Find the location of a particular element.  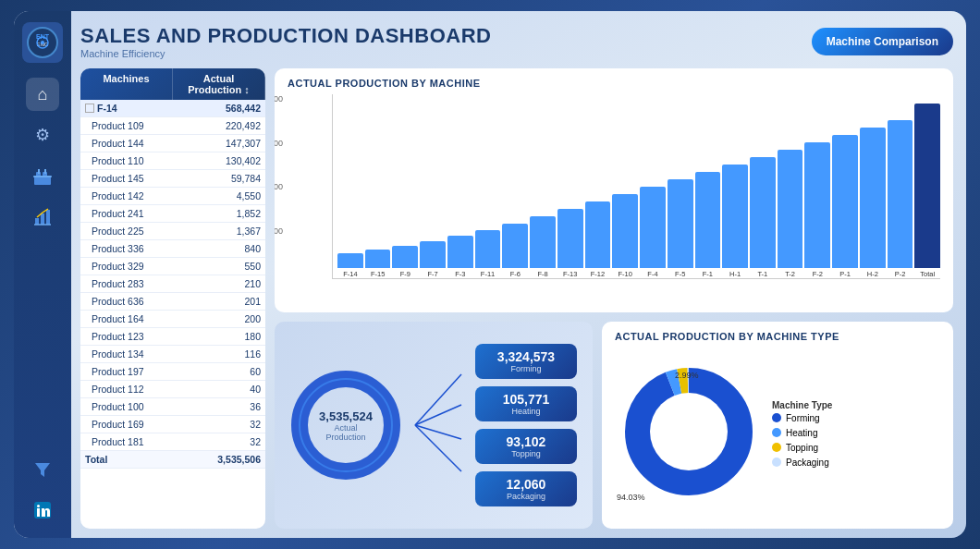

bar-label: F-5 is located at coordinates (680, 274).